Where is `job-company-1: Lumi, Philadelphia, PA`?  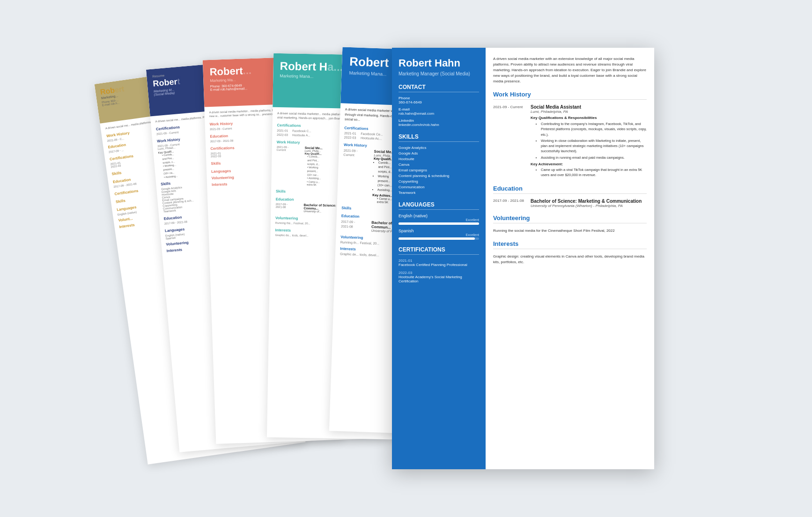
job-company-1: Lumi, Philadelphia, PA is located at coordinates (589, 111).